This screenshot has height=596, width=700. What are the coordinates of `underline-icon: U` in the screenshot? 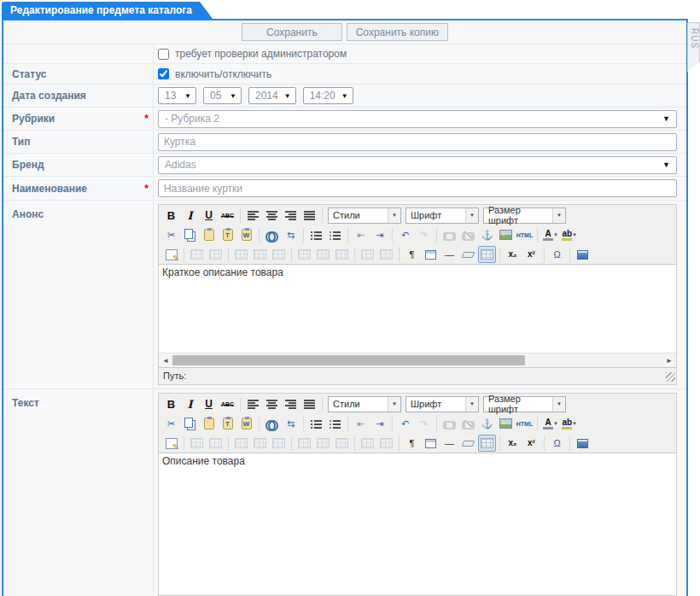 It's located at (208, 404).